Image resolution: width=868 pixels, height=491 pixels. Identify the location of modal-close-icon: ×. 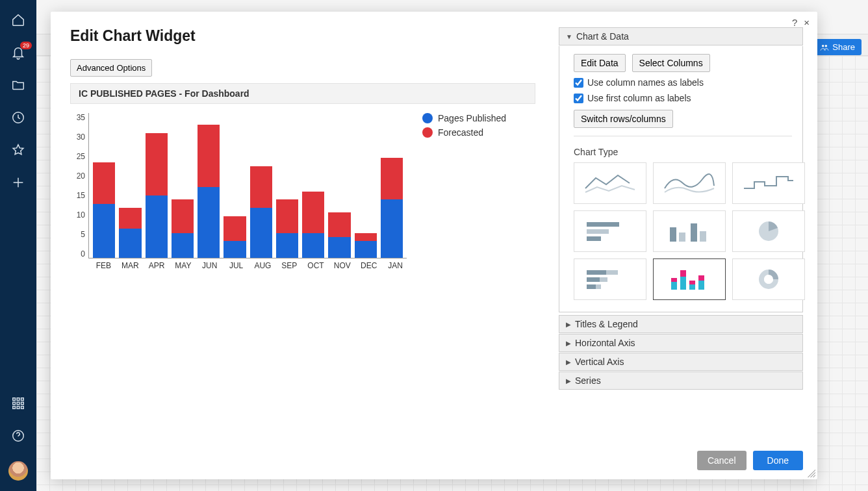
(807, 22).